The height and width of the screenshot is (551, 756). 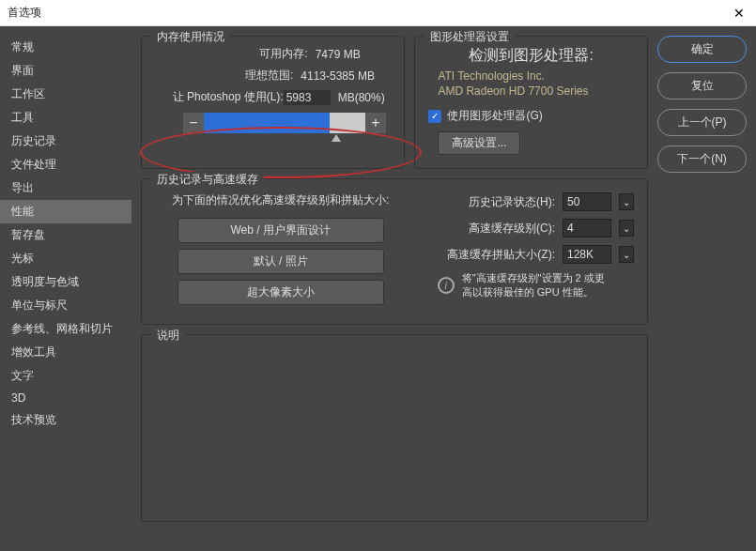 I want to click on use-gpu-checkbox: ✓, so click(x=435, y=116).